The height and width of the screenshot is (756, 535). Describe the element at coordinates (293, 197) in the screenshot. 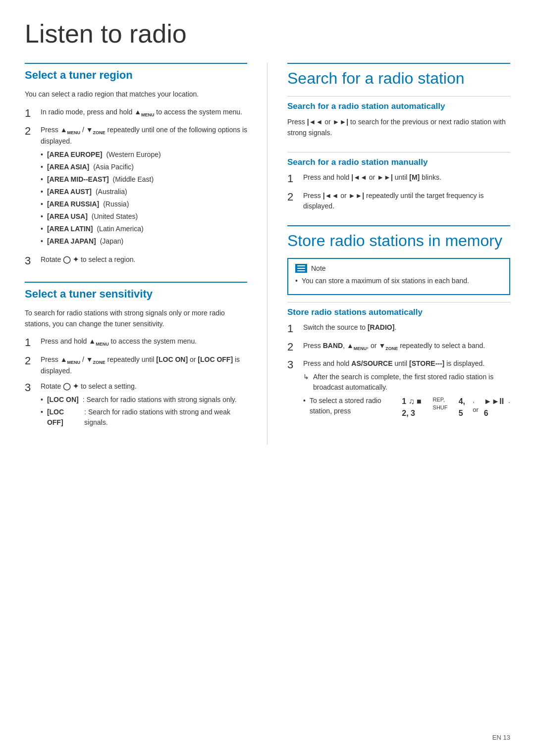

I see `manual-num-2: 2` at that location.